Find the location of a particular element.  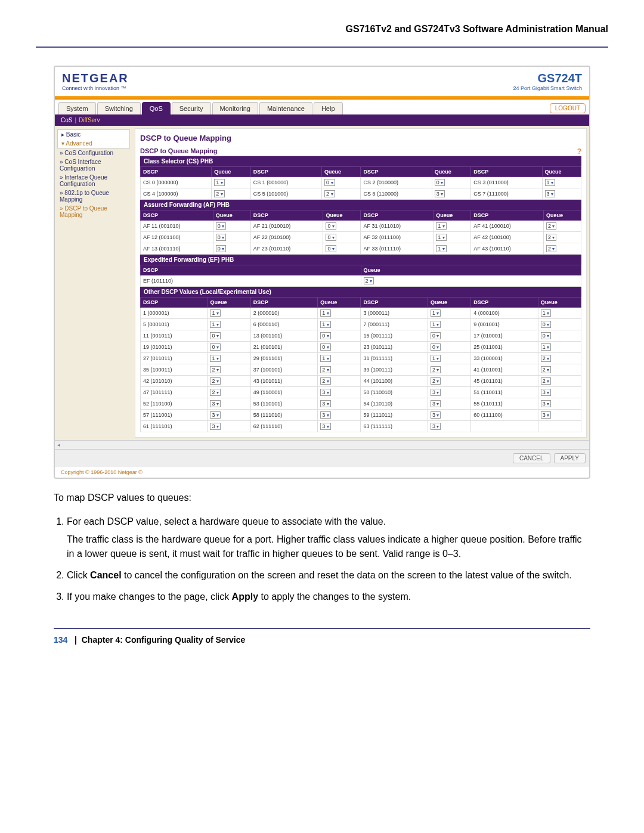

side-basic: ▸ Basic is located at coordinates (94, 135).